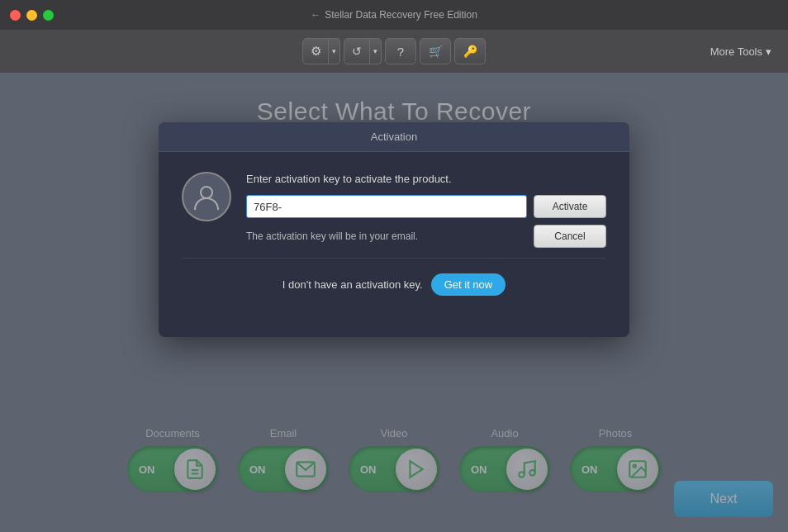 This screenshot has width=788, height=532. I want to click on modal-title: Activation, so click(394, 137).